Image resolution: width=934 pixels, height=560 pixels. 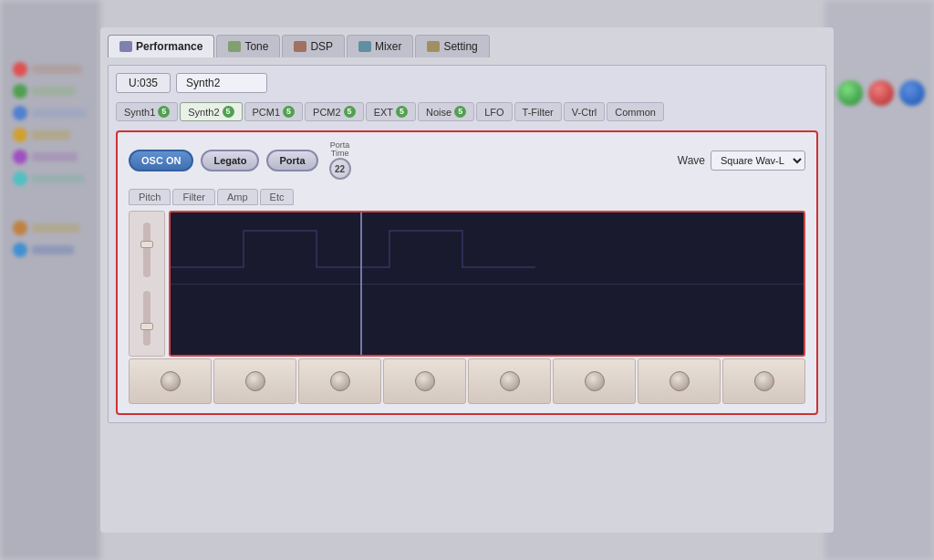 I want to click on sub-tab-vctrl-label: V-Ctrl, so click(x=585, y=112).